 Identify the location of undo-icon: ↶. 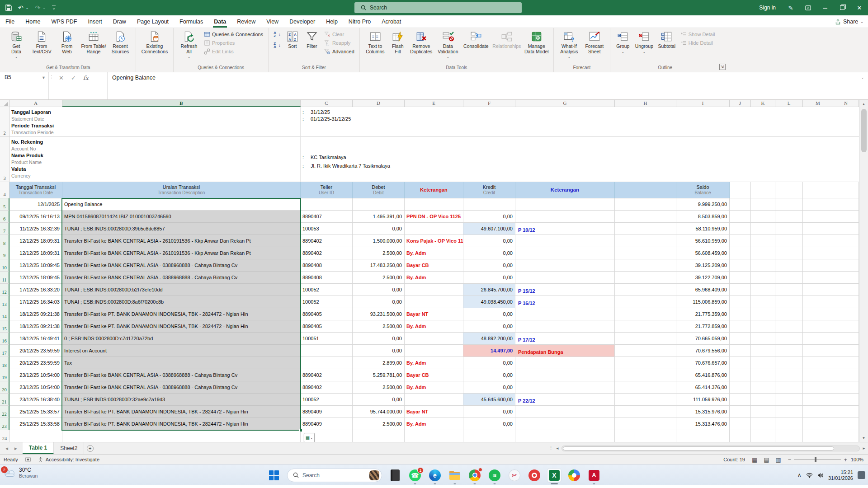
(21, 8).